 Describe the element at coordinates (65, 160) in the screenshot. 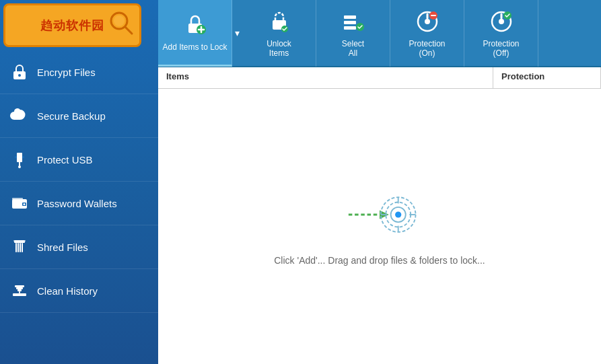

I see `sidebar-item-label: Protect USB` at that location.